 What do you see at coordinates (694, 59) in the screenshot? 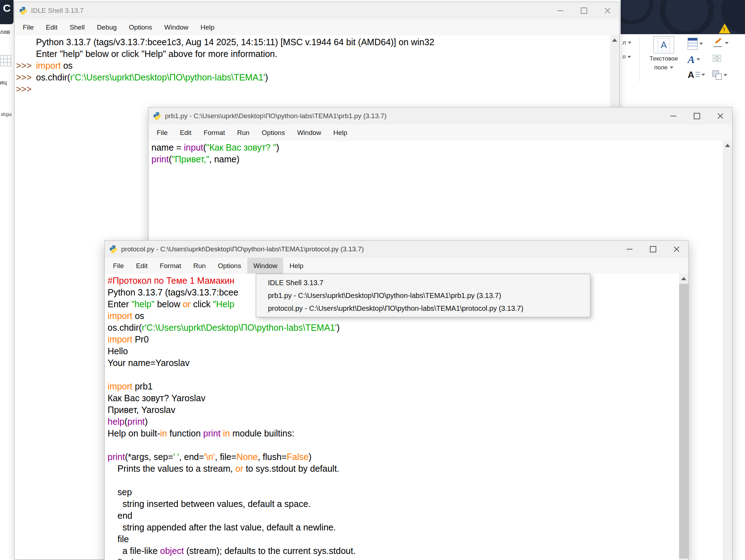
I see `wordart-button: A` at bounding box center [694, 59].